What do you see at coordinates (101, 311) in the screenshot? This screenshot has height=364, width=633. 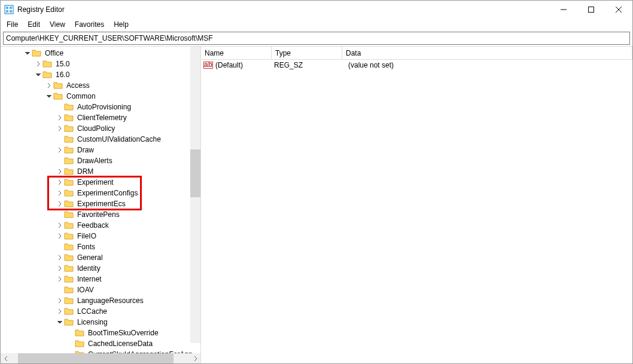 I see `tree-item: LCCache` at bounding box center [101, 311].